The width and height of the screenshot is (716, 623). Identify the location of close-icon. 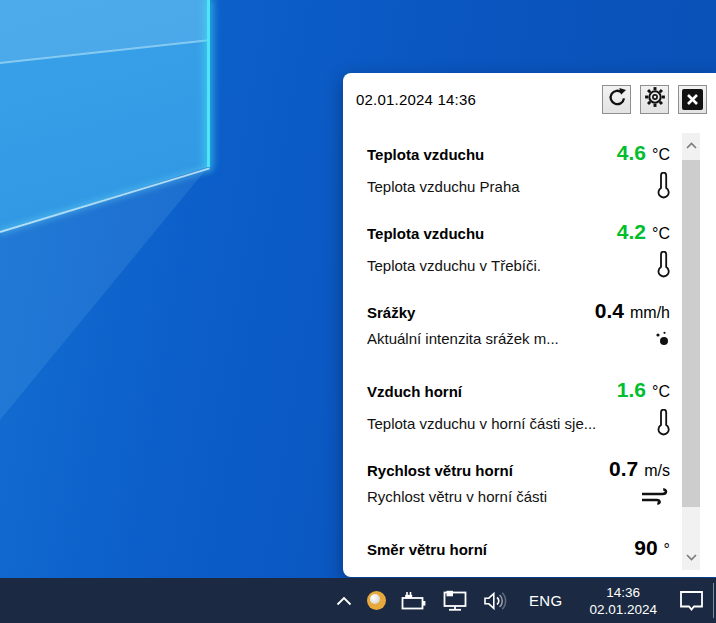
(692, 100).